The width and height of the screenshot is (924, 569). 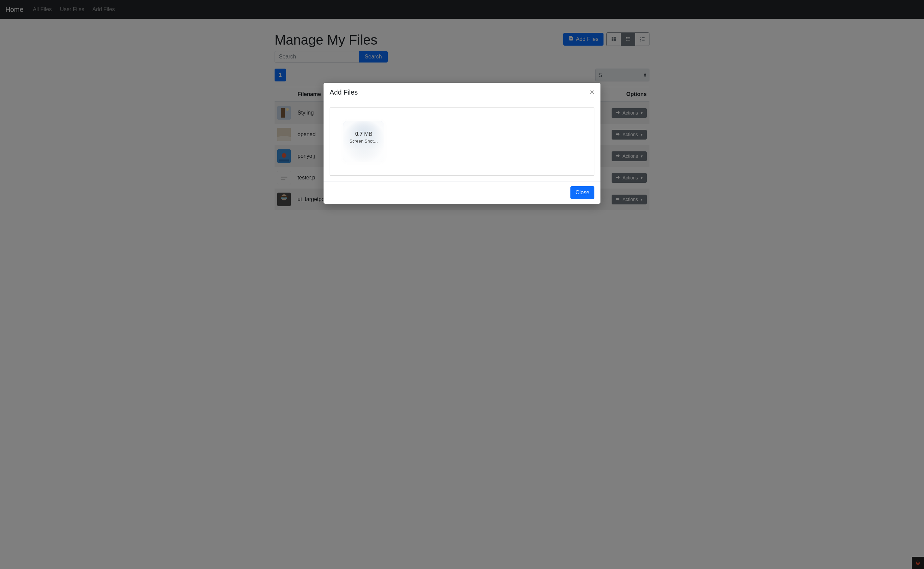 What do you see at coordinates (592, 92) in the screenshot?
I see `modal-close-button: ×` at bounding box center [592, 92].